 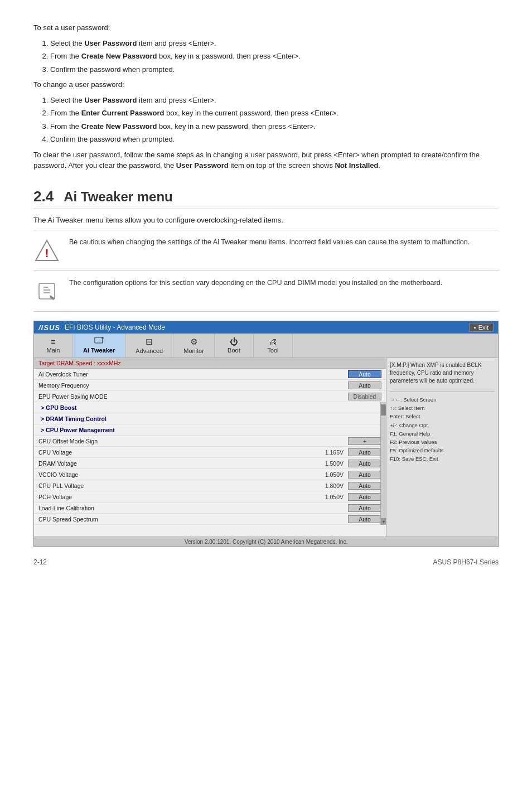 What do you see at coordinates (365, 441) in the screenshot?
I see `bios-row-value-cpu-offset-sign: +` at bounding box center [365, 441].